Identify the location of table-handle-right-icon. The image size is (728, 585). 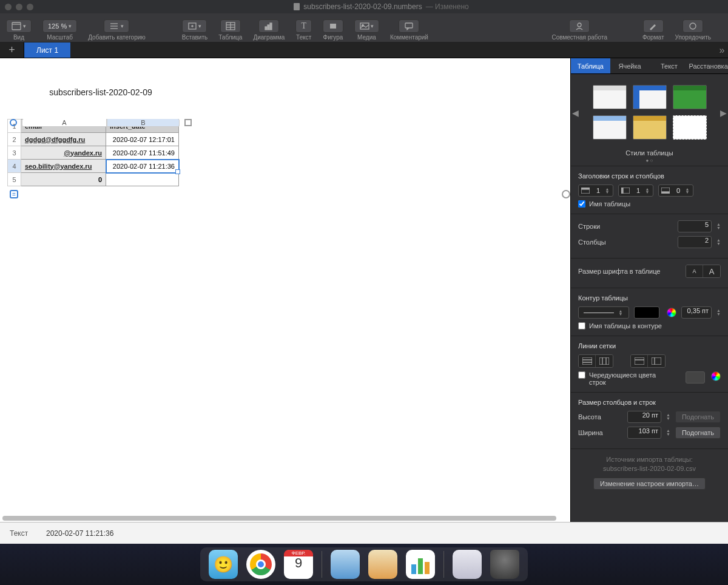
(188, 123).